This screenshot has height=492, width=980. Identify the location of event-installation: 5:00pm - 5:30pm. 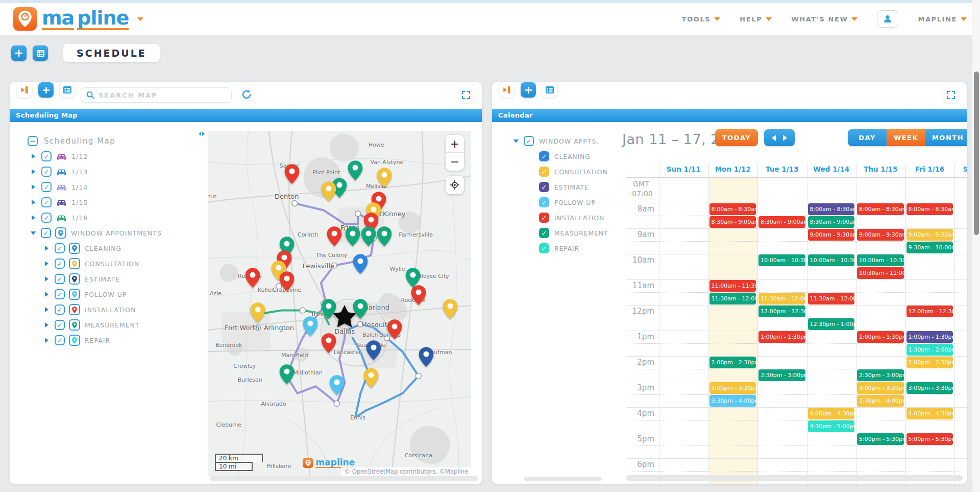
(930, 439).